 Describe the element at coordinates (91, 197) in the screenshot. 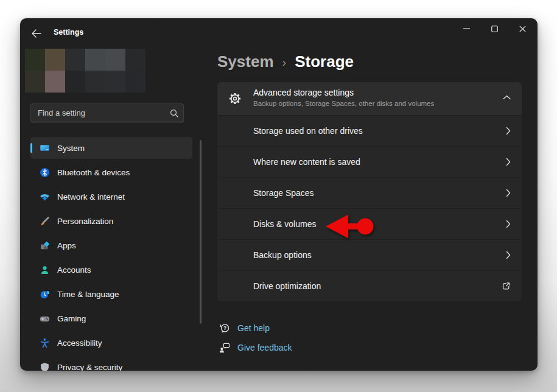

I see `sidebar-item-label: Network & internet` at that location.